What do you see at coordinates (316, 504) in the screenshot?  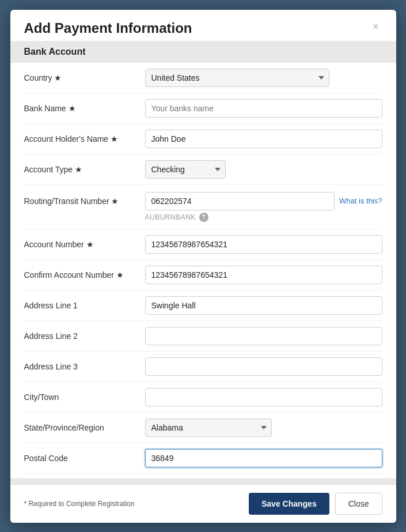 I see `footer-buttons: Save Changes Close` at bounding box center [316, 504].